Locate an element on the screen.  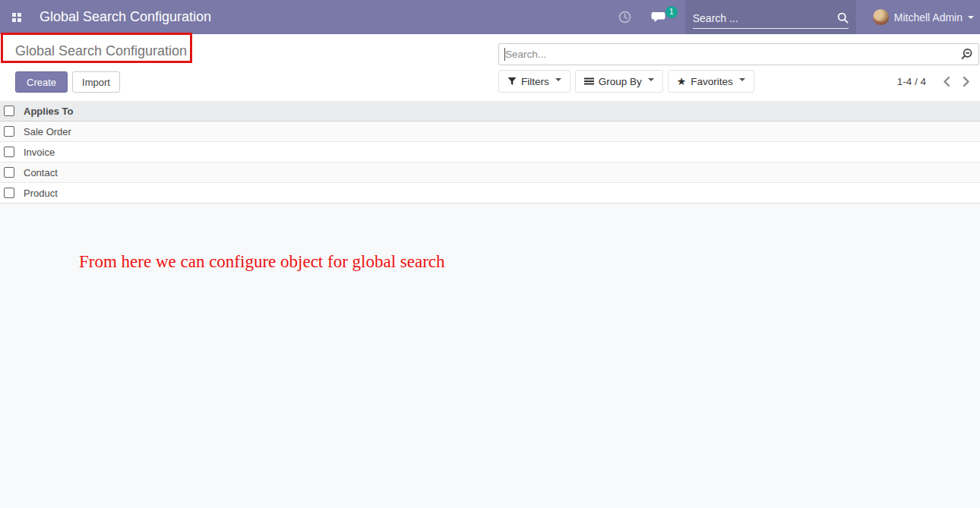
pager-range: 1-4 / 4 is located at coordinates (912, 82).